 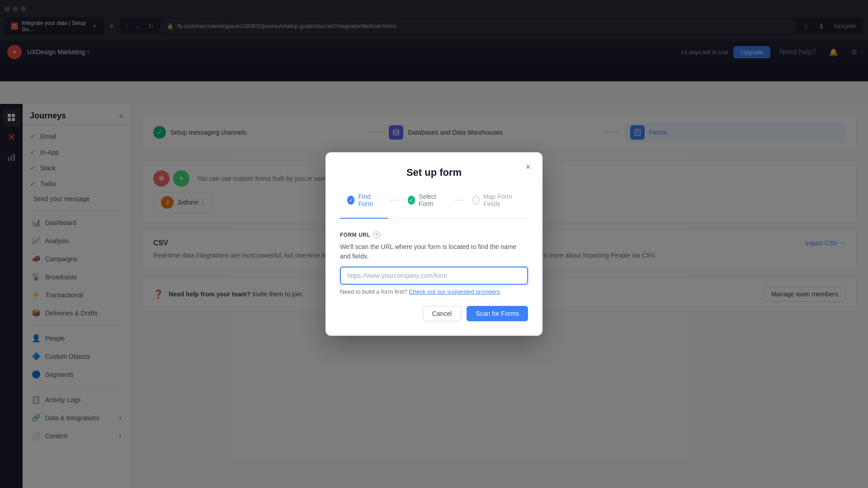 What do you see at coordinates (411, 200) in the screenshot?
I see `modal-step-select-icon: ✓` at bounding box center [411, 200].